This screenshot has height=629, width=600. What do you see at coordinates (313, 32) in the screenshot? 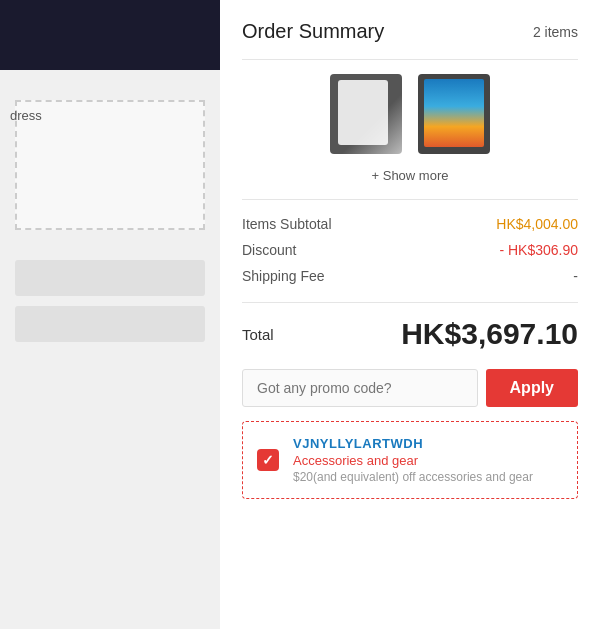
I see `order-title: Order Summary` at bounding box center [313, 32].